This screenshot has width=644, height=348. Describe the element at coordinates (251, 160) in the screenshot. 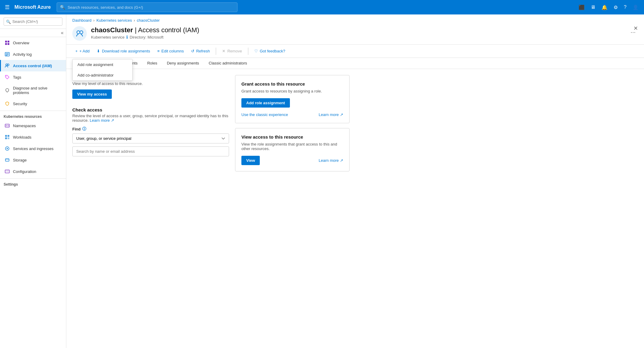

I see `view-button: View` at that location.